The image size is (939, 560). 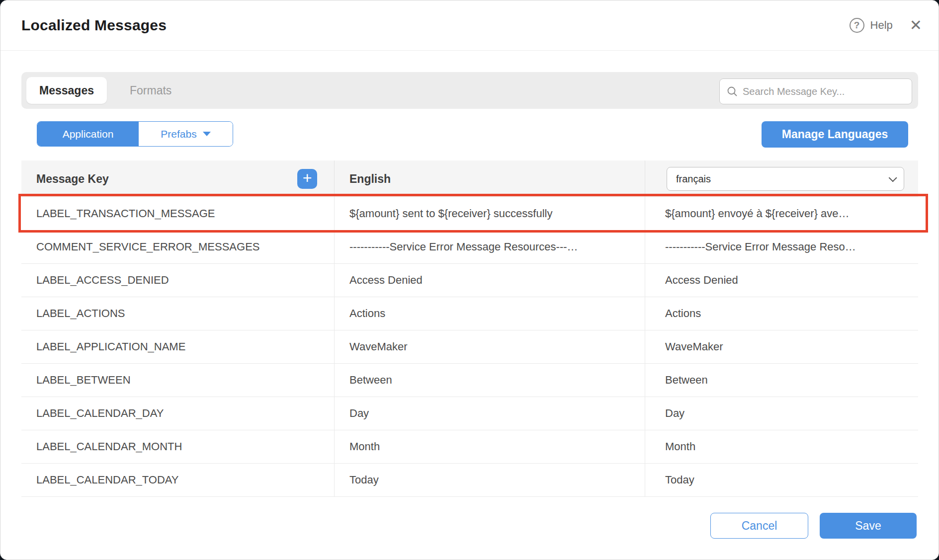 I want to click on message-key-cell: LABEL_TRANSACTION_MESSAGE, so click(x=178, y=214).